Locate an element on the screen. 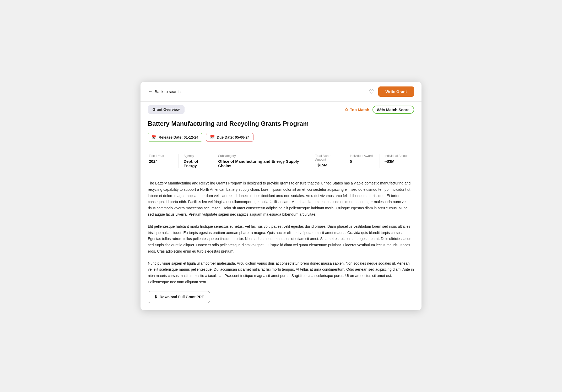 The width and height of the screenshot is (562, 392). match-score-badge: 88% Match Score is located at coordinates (393, 110).